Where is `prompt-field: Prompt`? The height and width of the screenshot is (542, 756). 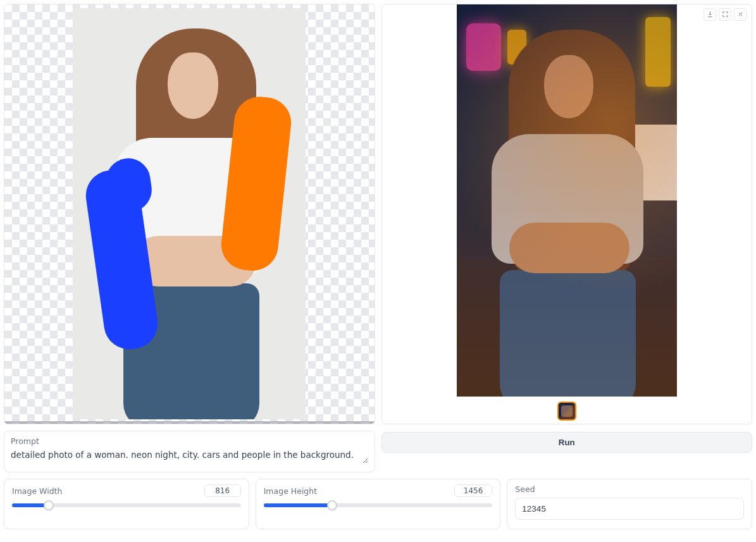
prompt-field: Prompt is located at coordinates (190, 452).